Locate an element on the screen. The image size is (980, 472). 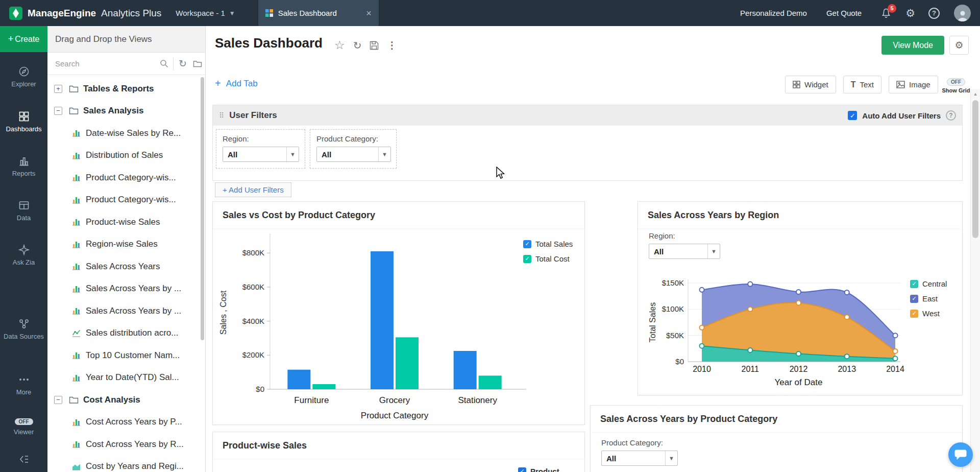
rail-item-more: More is located at coordinates (23, 385).